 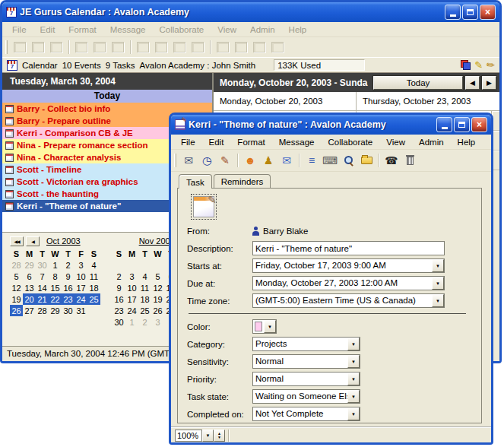 What do you see at coordinates (462, 125) in the screenshot?
I see `dialog-maximize-button` at bounding box center [462, 125].